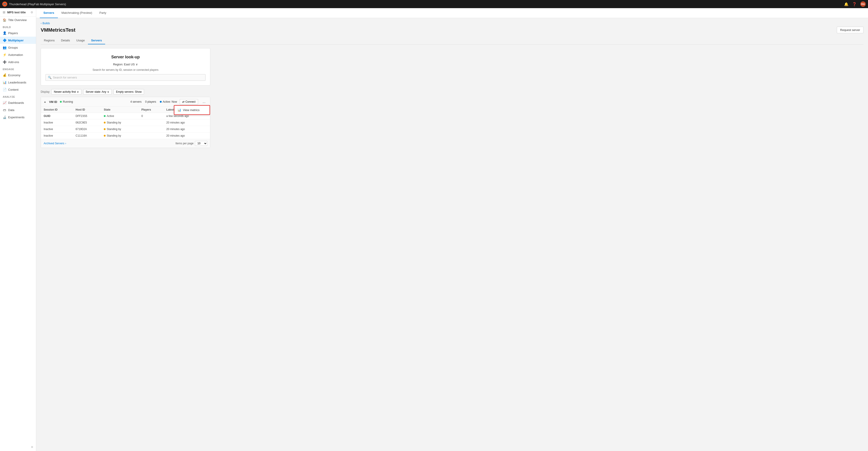  Describe the element at coordinates (129, 92) in the screenshot. I see `empty-servers-value: Empty servers: Show` at that location.